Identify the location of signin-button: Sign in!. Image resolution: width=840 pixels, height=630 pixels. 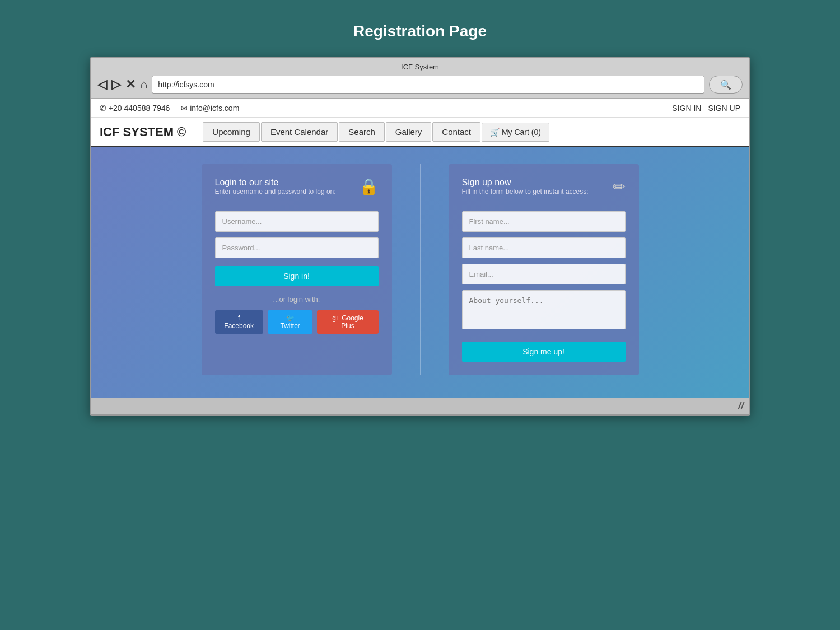
(297, 276).